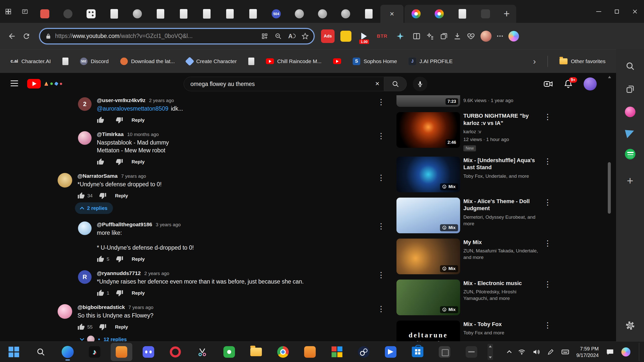 The height and width of the screenshot is (362, 644). I want to click on suggested-video: deltarune Chapter 2 Mix Mix - Toby Fox T…, so click(503, 331).